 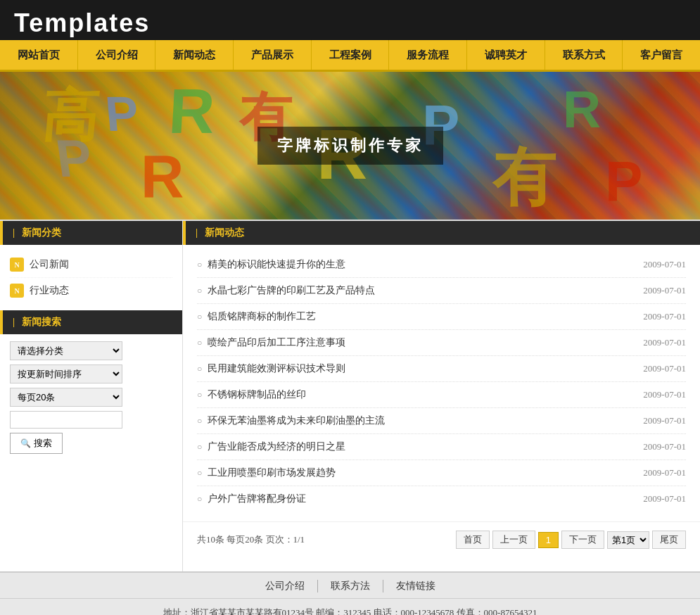 I want to click on news-row-0: ○ 精美的标识能快速提升你的生意 2009-07-01, so click(x=442, y=265).